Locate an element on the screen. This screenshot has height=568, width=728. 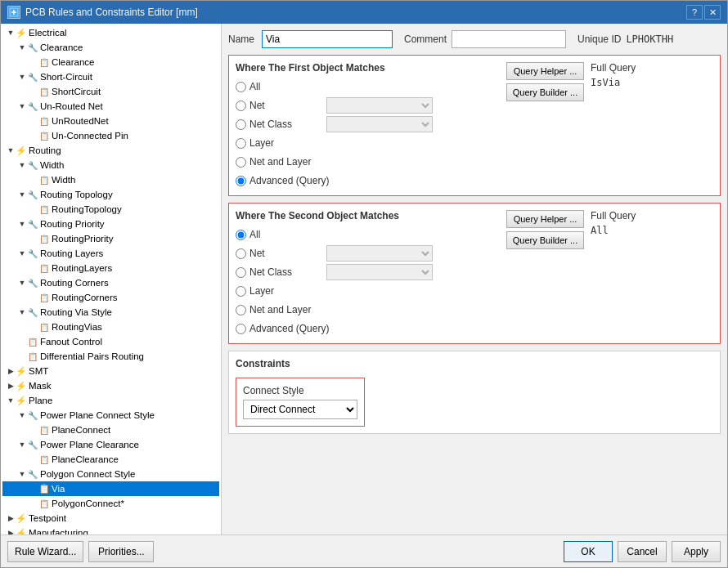
first-netclass-combo is located at coordinates (380, 124).